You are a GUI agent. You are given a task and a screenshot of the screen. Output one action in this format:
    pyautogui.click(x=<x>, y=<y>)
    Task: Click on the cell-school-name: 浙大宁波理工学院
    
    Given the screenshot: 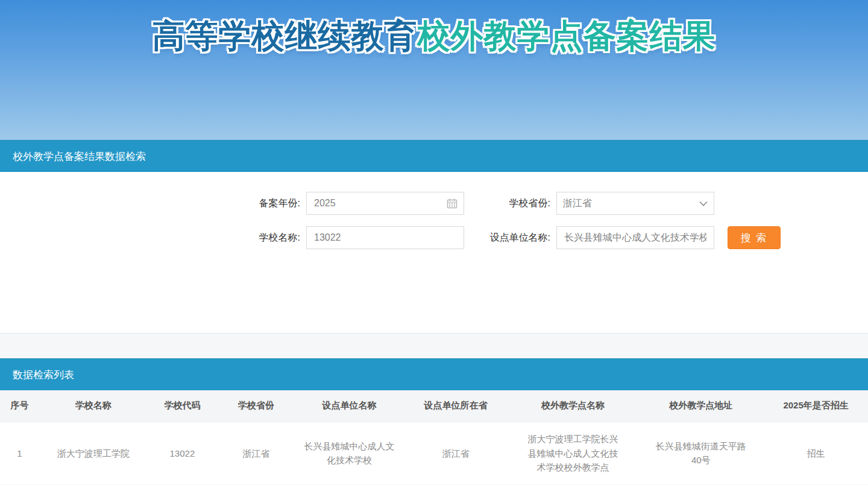 What is the action you would take?
    pyautogui.click(x=93, y=453)
    